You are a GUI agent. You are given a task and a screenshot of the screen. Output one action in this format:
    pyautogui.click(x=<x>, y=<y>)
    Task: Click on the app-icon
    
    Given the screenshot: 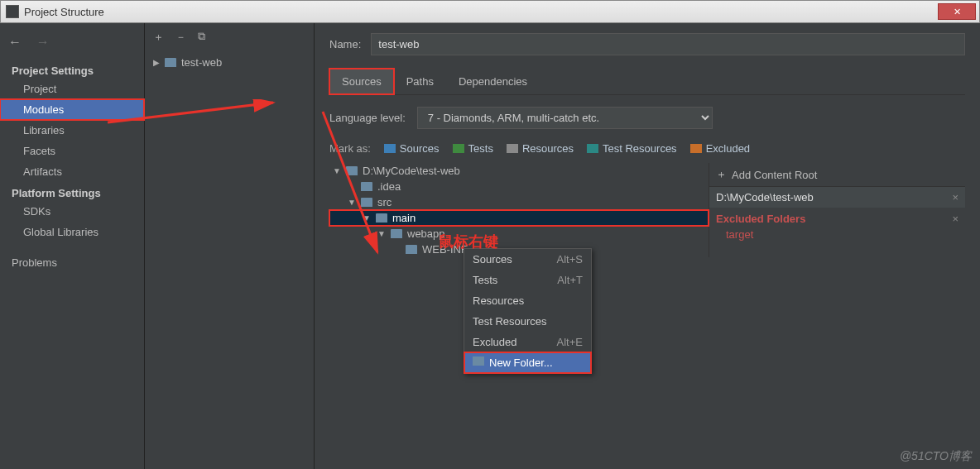 What is the action you would take?
    pyautogui.click(x=12, y=12)
    